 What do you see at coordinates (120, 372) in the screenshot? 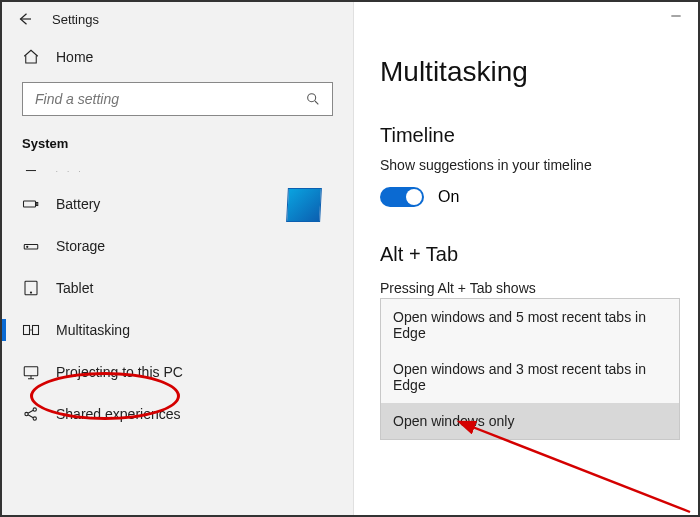
I see `nav-label: Projecting to this PC` at bounding box center [120, 372].